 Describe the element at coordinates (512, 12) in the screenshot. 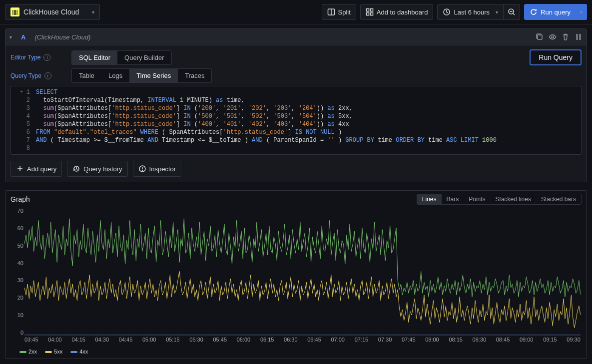

I see `zoom-out-icon` at that location.